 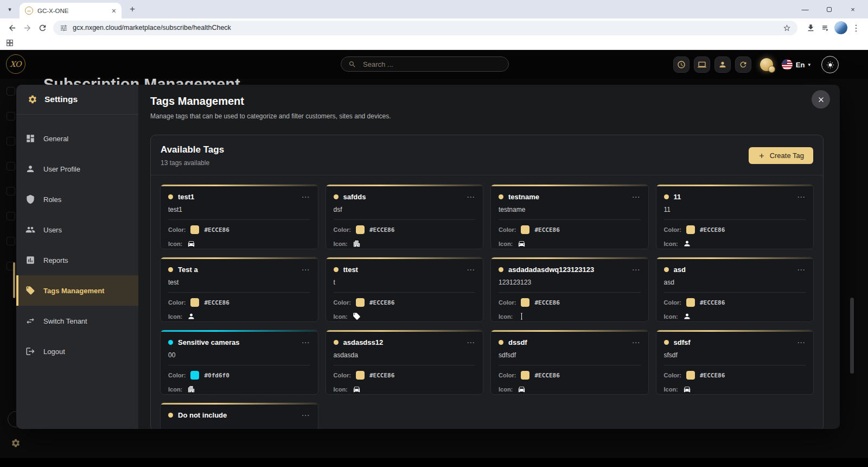 I want to click on tag-color-hex: #0fd6f0, so click(x=216, y=376).